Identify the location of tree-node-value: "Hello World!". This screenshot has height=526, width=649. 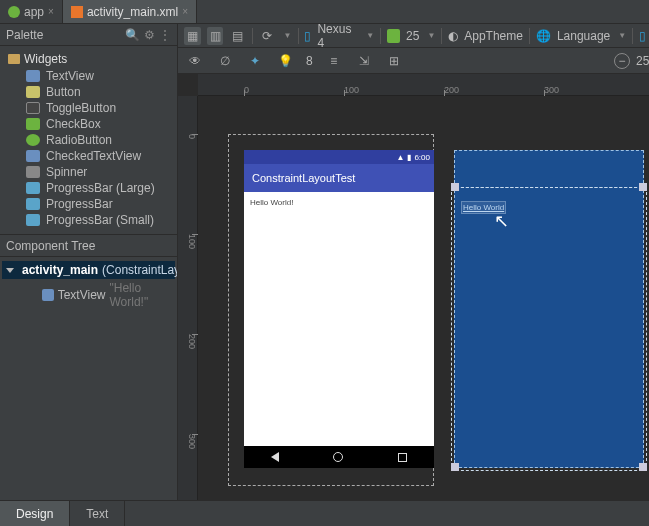
(141, 295).